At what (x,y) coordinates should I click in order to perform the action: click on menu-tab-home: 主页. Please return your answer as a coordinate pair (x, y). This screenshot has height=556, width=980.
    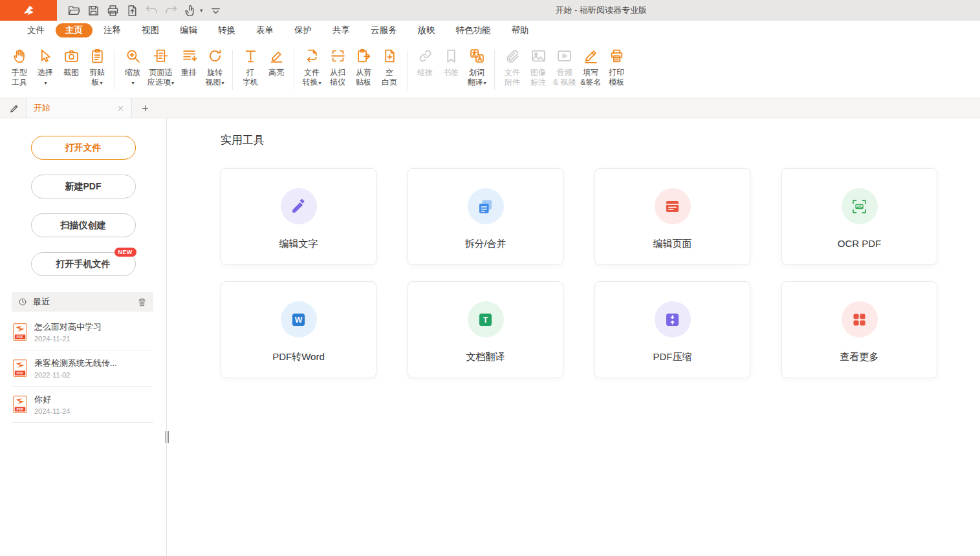
    Looking at the image, I should click on (74, 30).